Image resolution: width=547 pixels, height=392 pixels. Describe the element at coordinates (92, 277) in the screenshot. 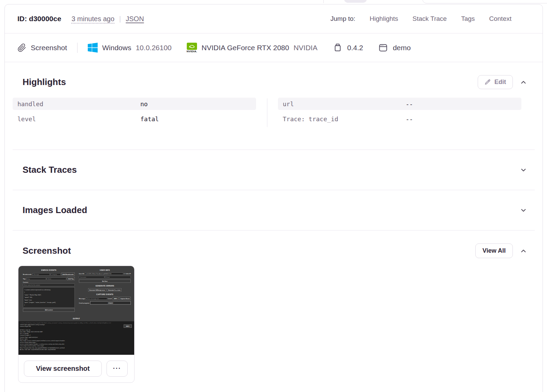

I see `thumb-username-input: Username` at that location.